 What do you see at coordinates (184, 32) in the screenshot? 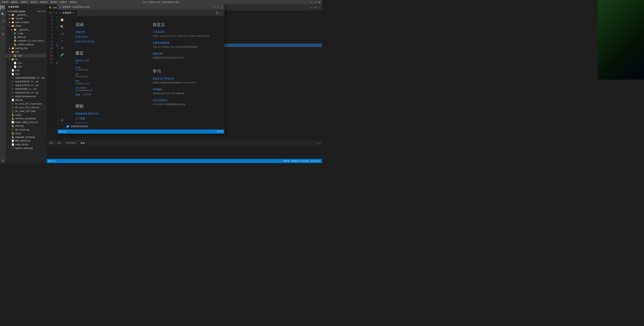
I see `customize-link-0: 工具和语言` at bounding box center [184, 32].